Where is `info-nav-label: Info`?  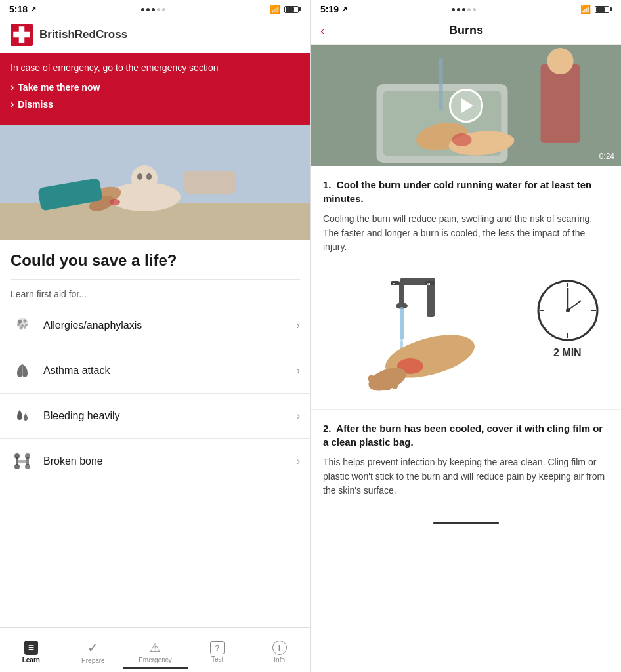
info-nav-label: Info is located at coordinates (280, 660).